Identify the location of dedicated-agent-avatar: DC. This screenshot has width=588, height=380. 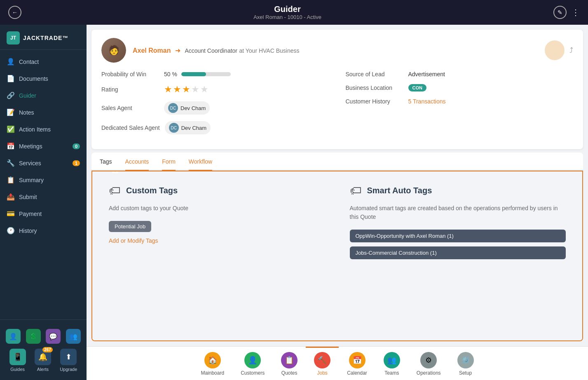
(174, 128).